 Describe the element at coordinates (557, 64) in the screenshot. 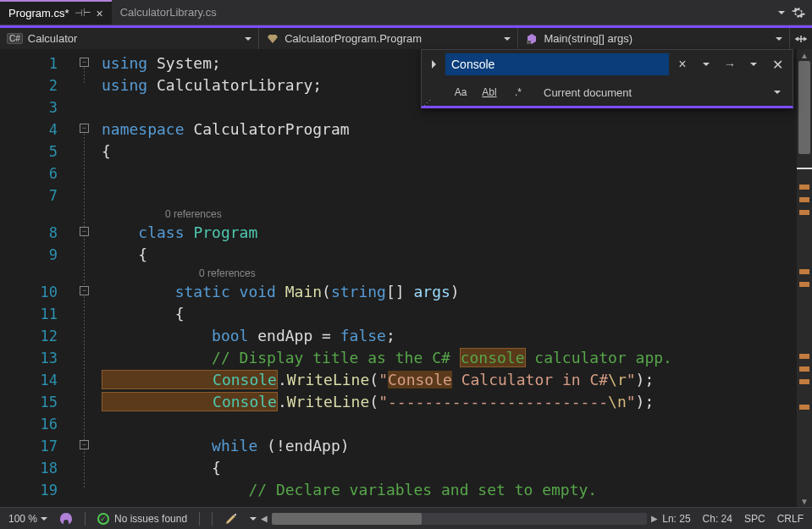

I see `find-input` at that location.